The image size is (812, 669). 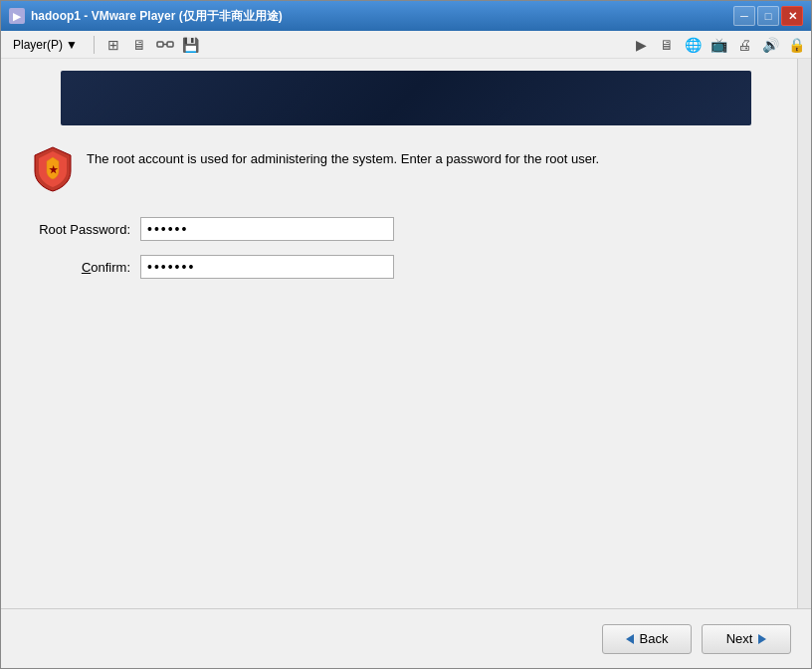 I want to click on next-arrow-icon, so click(x=762, y=639).